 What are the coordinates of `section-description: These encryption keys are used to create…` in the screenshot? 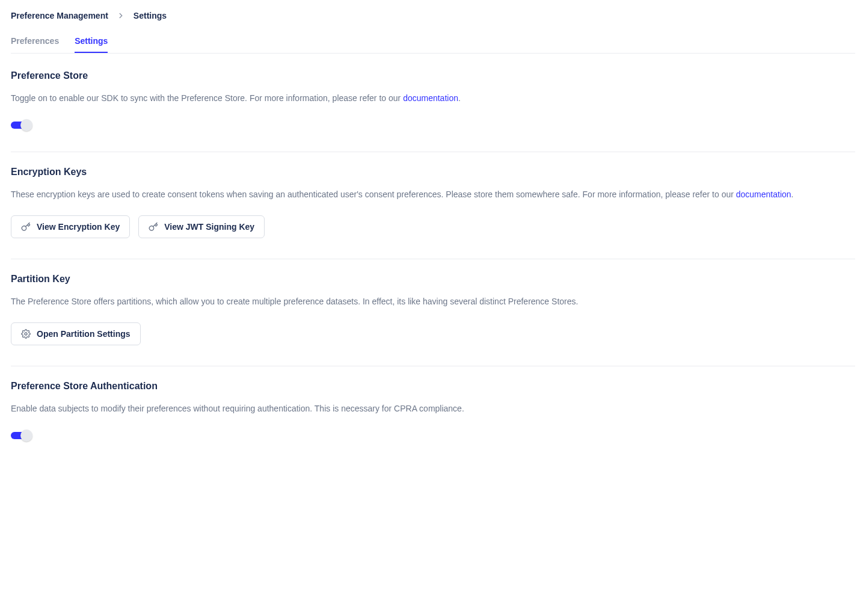 It's located at (433, 195).